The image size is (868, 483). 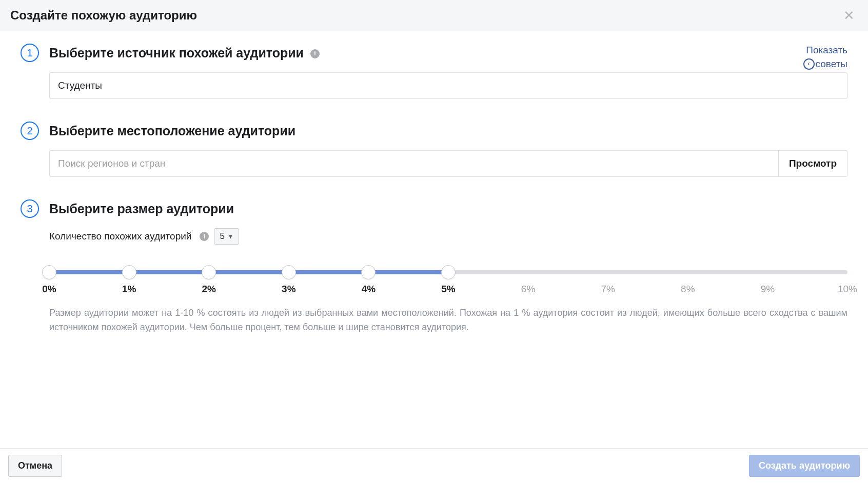 What do you see at coordinates (288, 289) in the screenshot?
I see `slider-tick-label: 3%` at bounding box center [288, 289].